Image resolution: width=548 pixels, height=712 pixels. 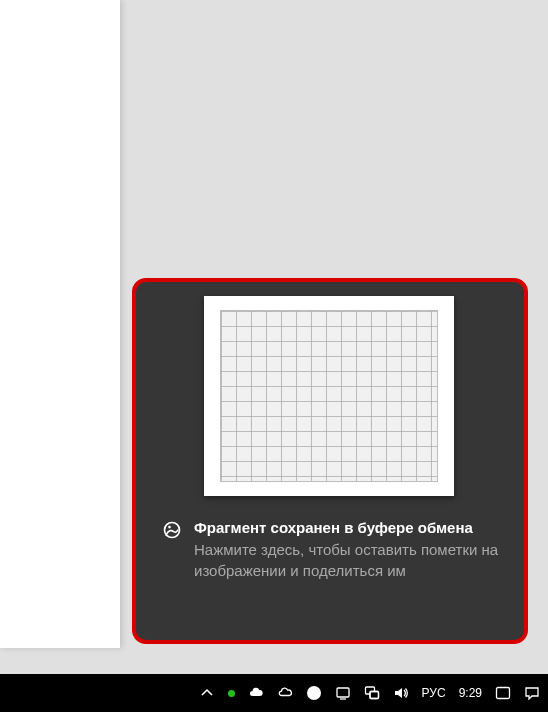 What do you see at coordinates (232, 694) in the screenshot?
I see `status-indicator-icon` at bounding box center [232, 694].